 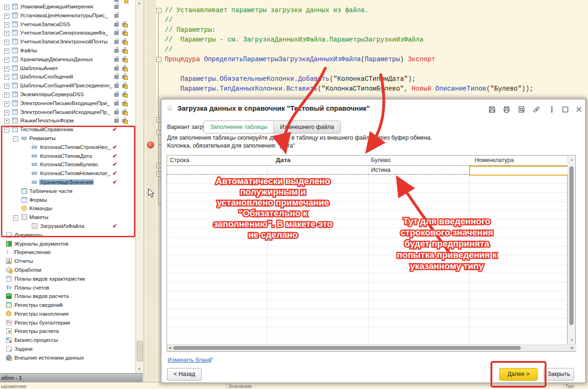 I want to click on tree-item: Регистры расчета, so click(x=68, y=332).